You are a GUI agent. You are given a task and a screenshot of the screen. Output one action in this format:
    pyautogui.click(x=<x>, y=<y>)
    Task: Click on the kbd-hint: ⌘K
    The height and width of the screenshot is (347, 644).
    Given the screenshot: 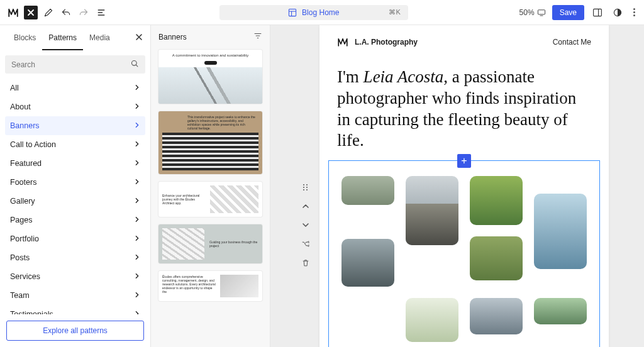 What is the action you would take?
    pyautogui.click(x=394, y=13)
    